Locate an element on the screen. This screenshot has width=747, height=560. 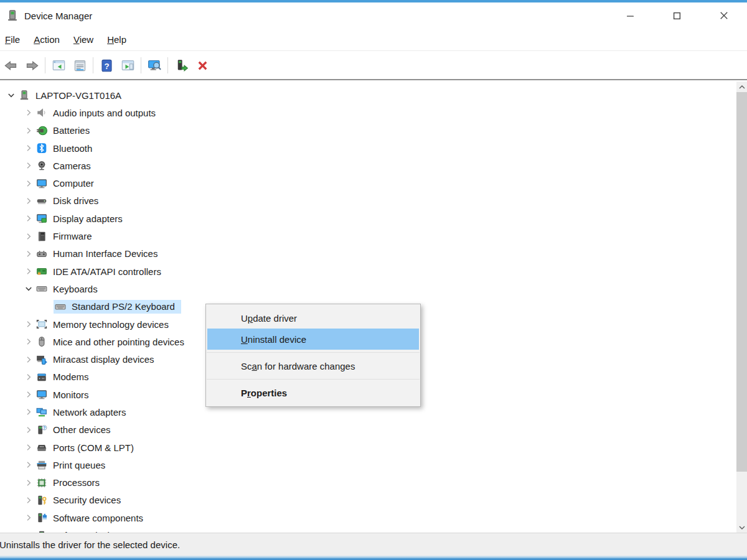
scan-hardware-icon is located at coordinates (154, 66).